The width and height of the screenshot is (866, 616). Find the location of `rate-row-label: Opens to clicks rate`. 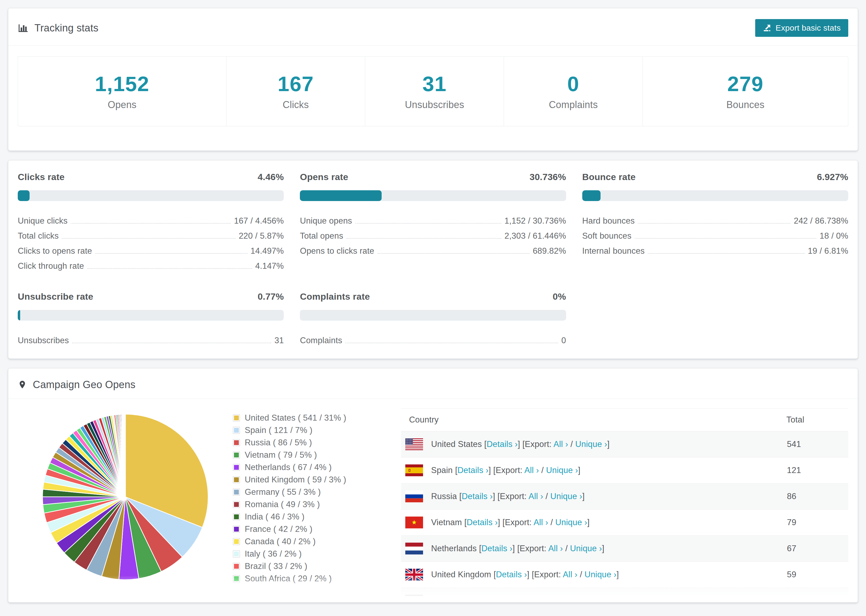

rate-row-label: Opens to clicks rate is located at coordinates (337, 251).